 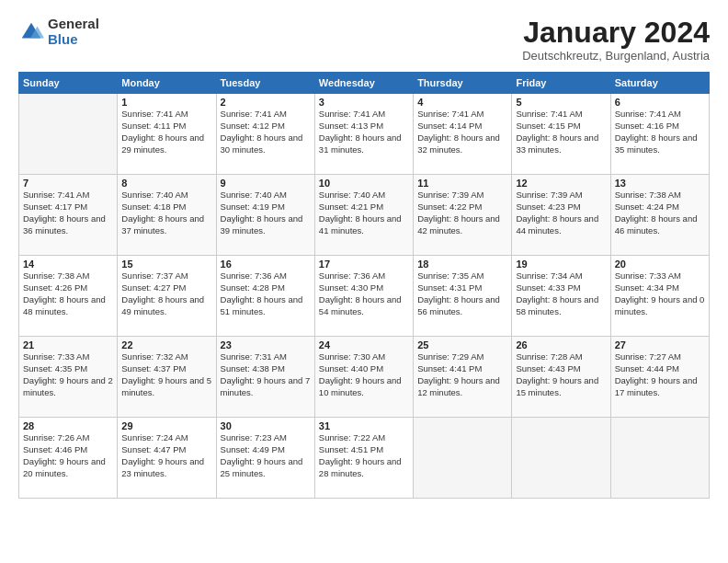 I want to click on day-info: Sunrise: 7:32 AM Sunset: 4:37 PM Dayligh…, so click(x=166, y=375).